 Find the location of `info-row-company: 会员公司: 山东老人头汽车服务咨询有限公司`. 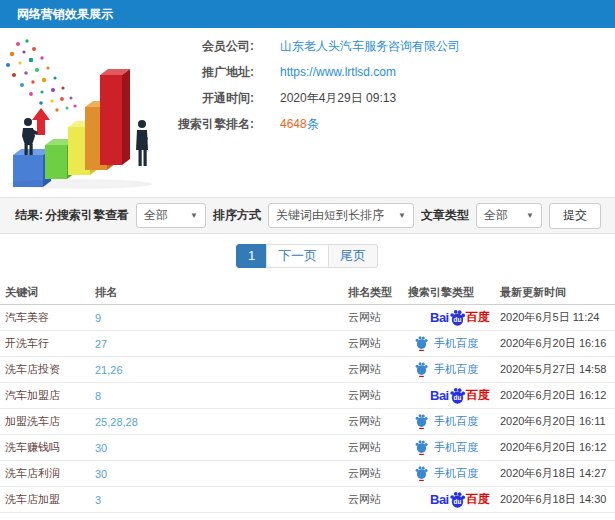

info-row-company: 会员公司: 山东老人头汽车服务咨询有限公司 is located at coordinates (314, 46).